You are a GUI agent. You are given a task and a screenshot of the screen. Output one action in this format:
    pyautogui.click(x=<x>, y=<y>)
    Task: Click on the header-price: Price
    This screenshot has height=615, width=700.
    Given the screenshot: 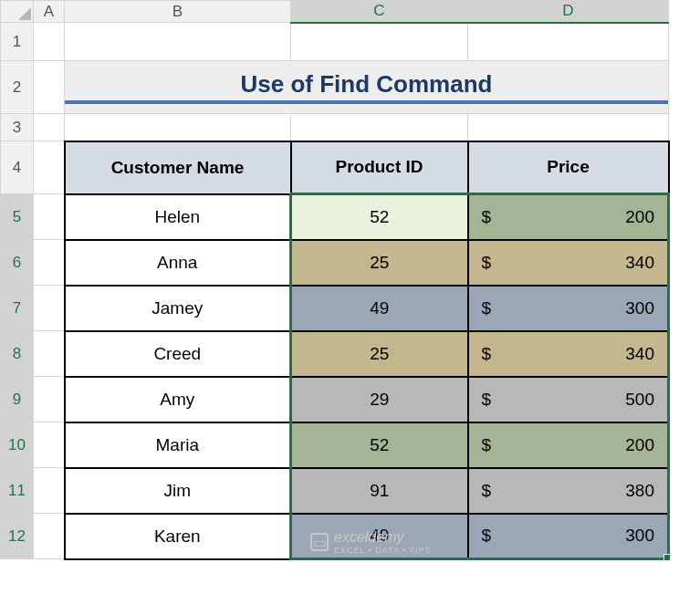 What is the action you would take?
    pyautogui.click(x=569, y=168)
    